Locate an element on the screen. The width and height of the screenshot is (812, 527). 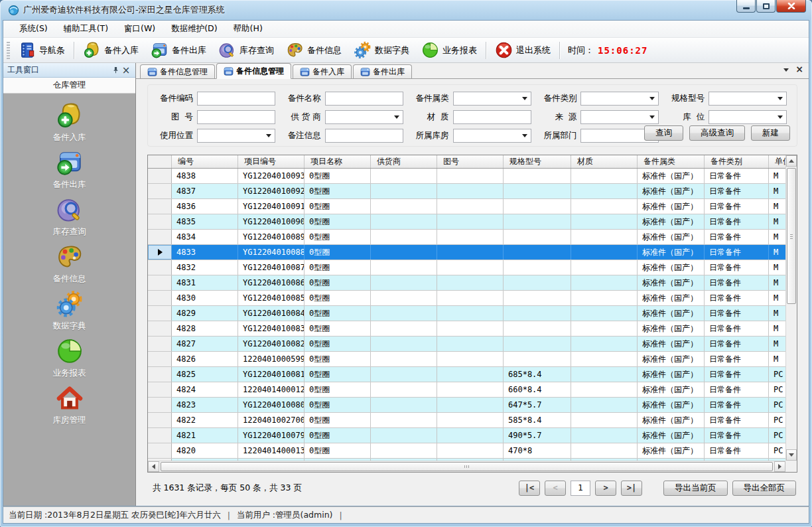
new-button: 新建 is located at coordinates (771, 133).